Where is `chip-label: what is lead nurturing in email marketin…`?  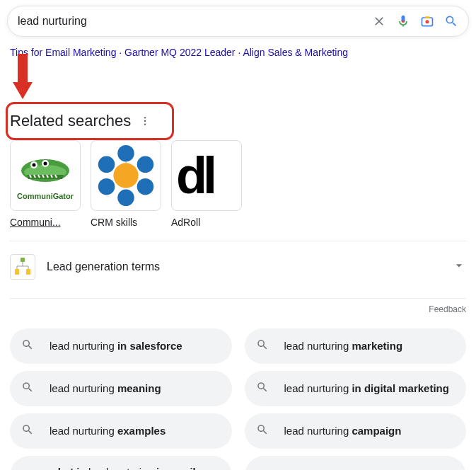
chip-label: what is lead nurturing in email marketin… is located at coordinates (135, 468).